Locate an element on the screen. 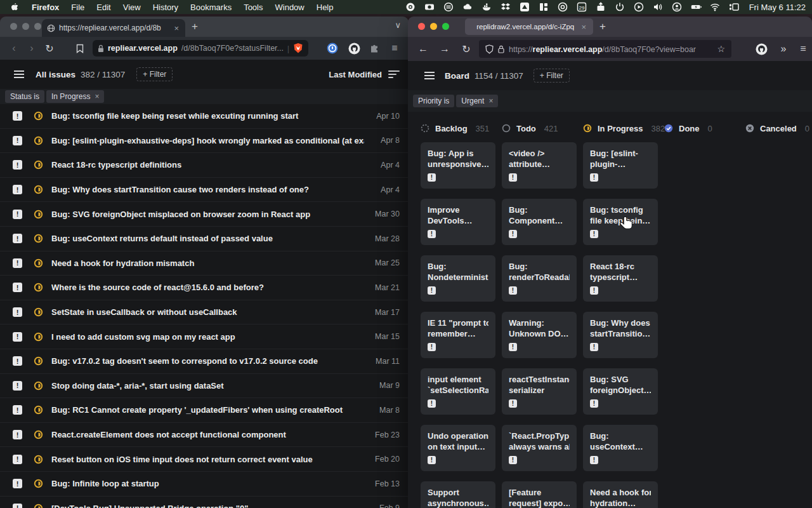 The width and height of the screenshot is (812, 508). battery-icon is located at coordinates (697, 7).